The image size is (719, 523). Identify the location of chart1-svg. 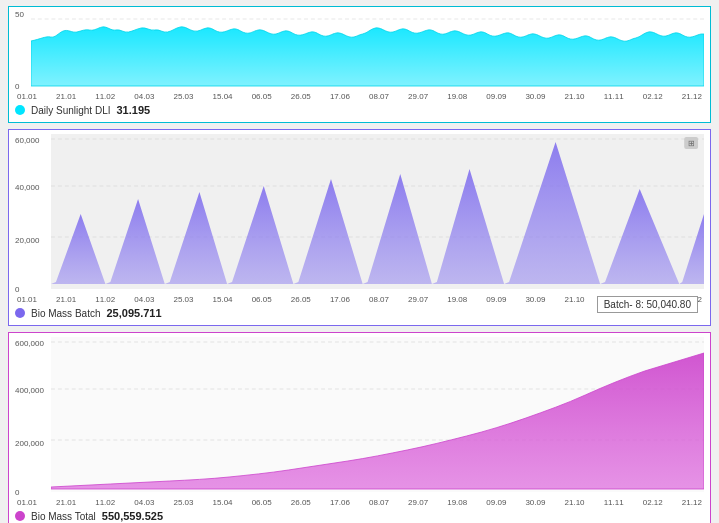
(368, 51).